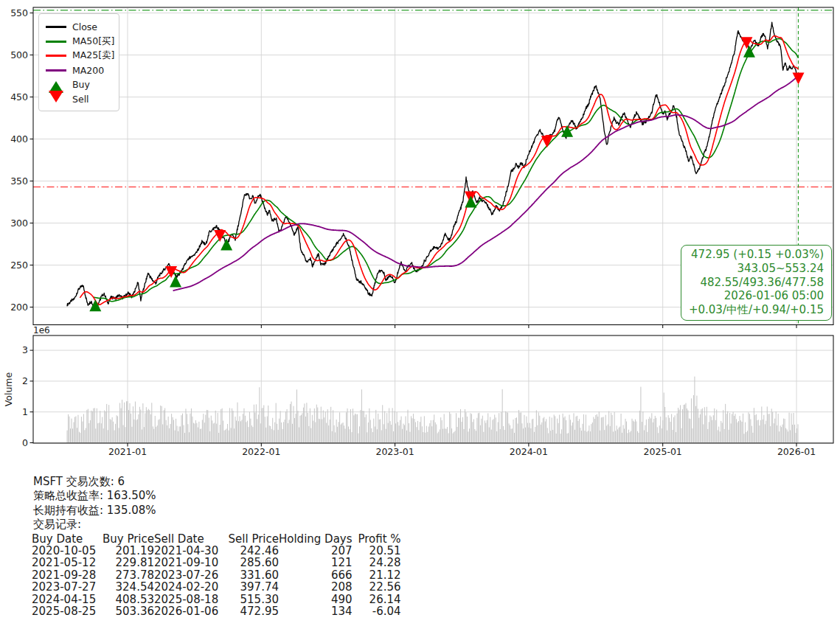 This screenshot has height=626, width=840. What do you see at coordinates (126, 539) in the screenshot?
I see `col-buy-price: Buy Price` at bounding box center [126, 539].